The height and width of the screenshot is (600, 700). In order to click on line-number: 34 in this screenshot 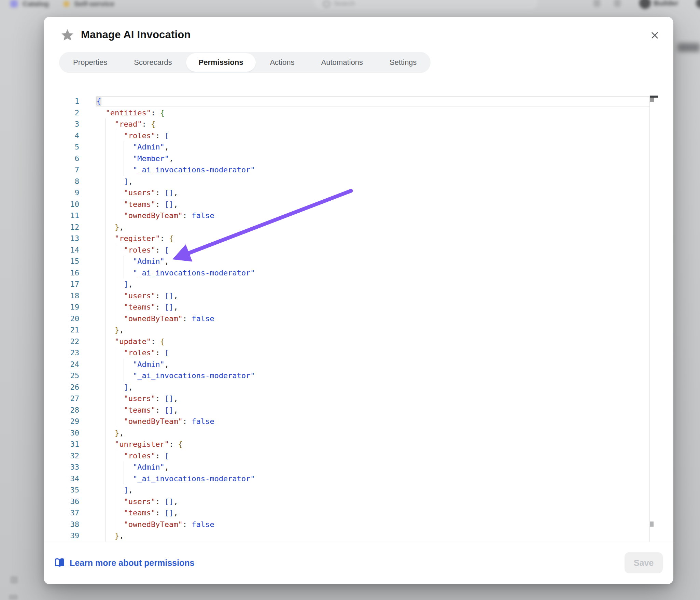, I will do `click(61, 479)`.